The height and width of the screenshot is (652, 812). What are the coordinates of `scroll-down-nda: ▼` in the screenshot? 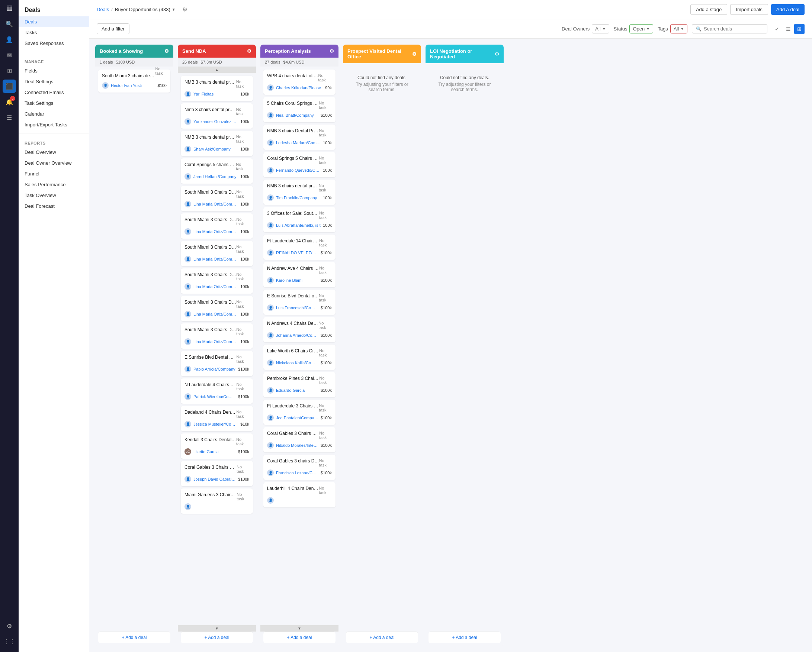 It's located at (217, 629).